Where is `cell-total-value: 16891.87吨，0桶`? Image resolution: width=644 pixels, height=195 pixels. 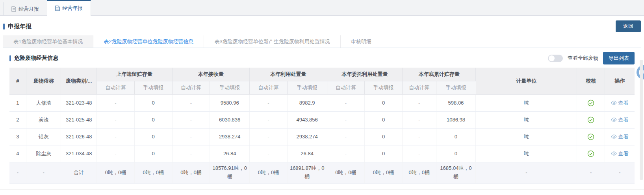 cell-total-value: 16891.87吨，0桶 is located at coordinates (307, 173).